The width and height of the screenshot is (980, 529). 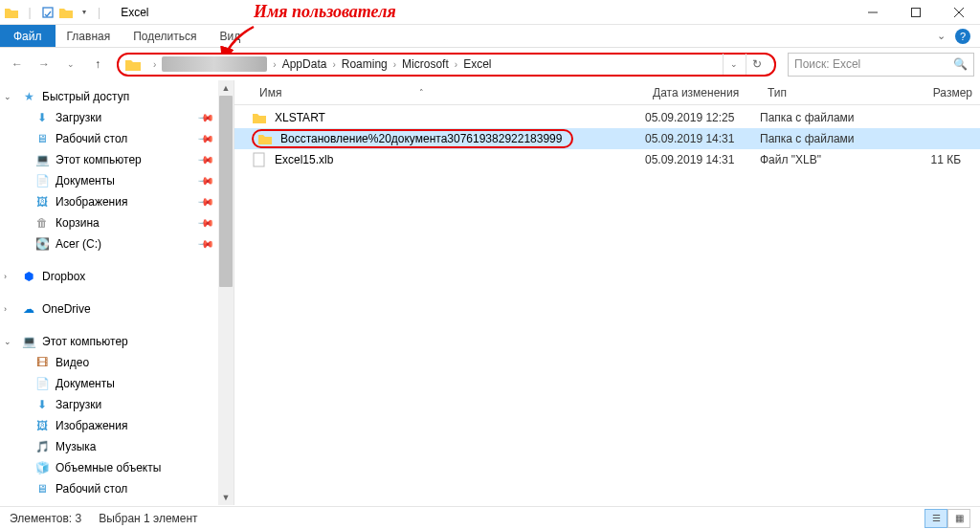 What do you see at coordinates (28, 36) in the screenshot?
I see `tab-file: Файл` at bounding box center [28, 36].